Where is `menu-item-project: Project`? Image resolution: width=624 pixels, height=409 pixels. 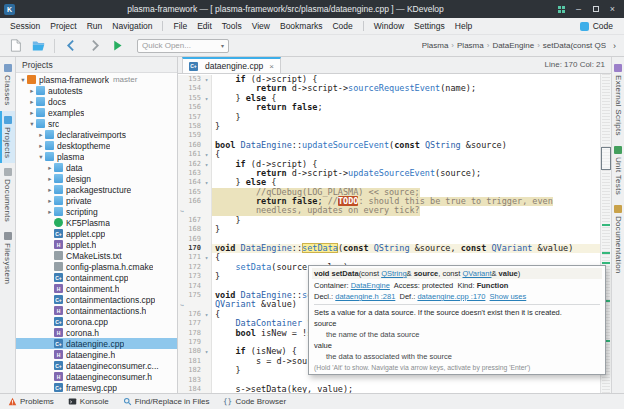 menu-item-project: Project is located at coordinates (63, 26).